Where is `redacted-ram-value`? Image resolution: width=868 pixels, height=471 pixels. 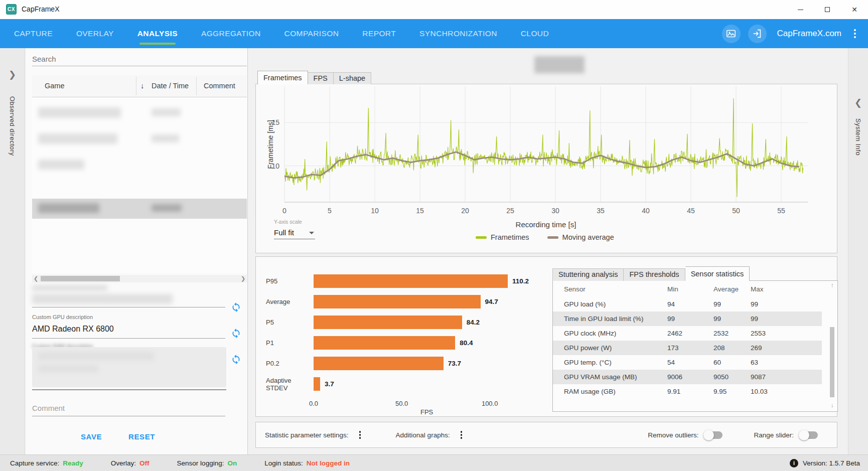 redacted-ram-value is located at coordinates (96, 356).